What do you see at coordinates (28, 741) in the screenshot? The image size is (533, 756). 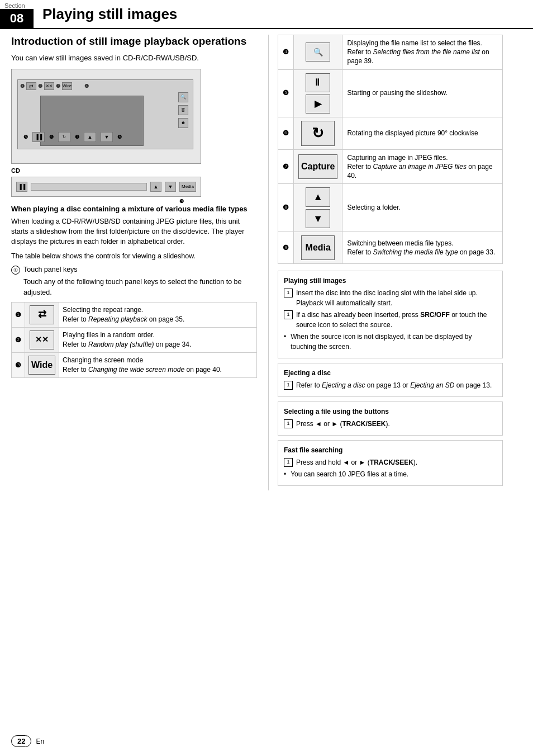 I see `page-footer: 22 En` at bounding box center [28, 741].